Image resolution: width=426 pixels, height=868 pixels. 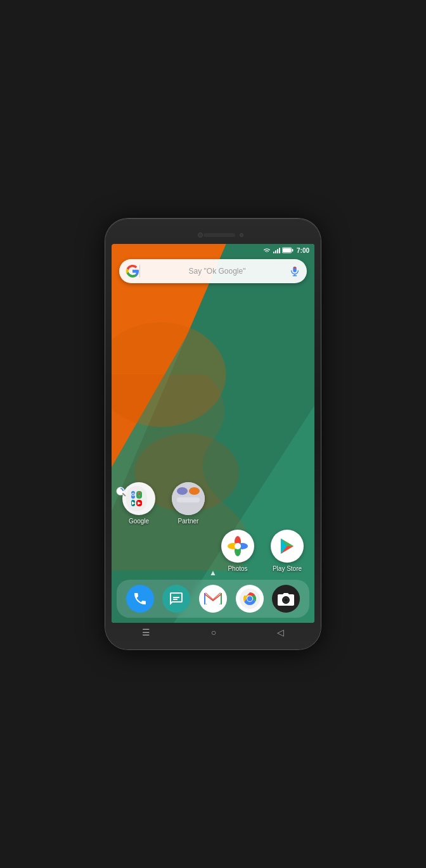 I want to click on play-store-icon, so click(x=287, y=546).